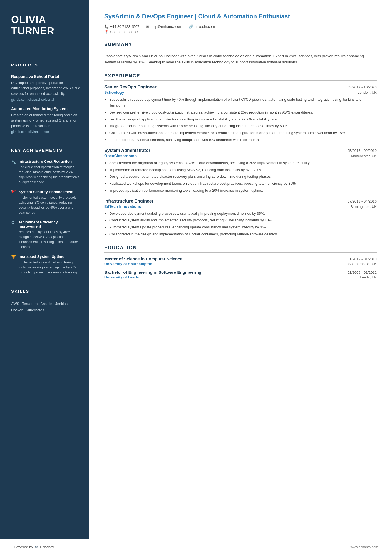  What do you see at coordinates (49, 240) in the screenshot?
I see `achievement-3-desc: Reduced deployment times by 40% through …` at bounding box center [49, 240].